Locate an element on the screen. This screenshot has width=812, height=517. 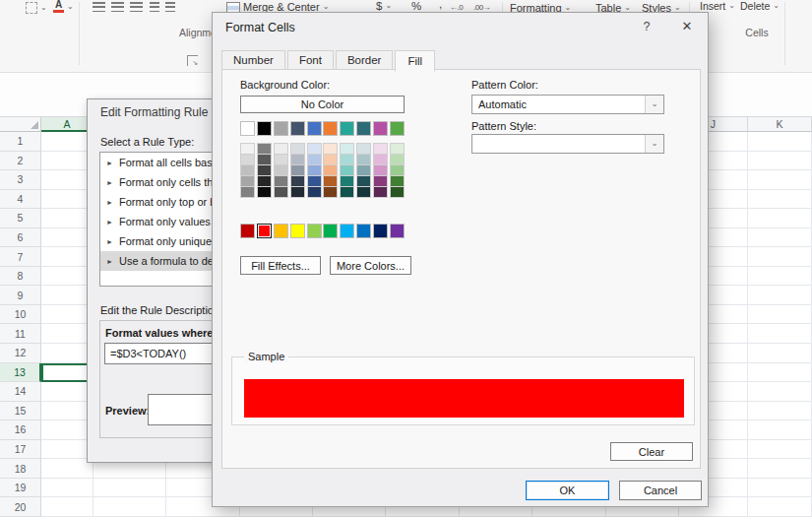
row-header-15: 15 is located at coordinates (21, 412).